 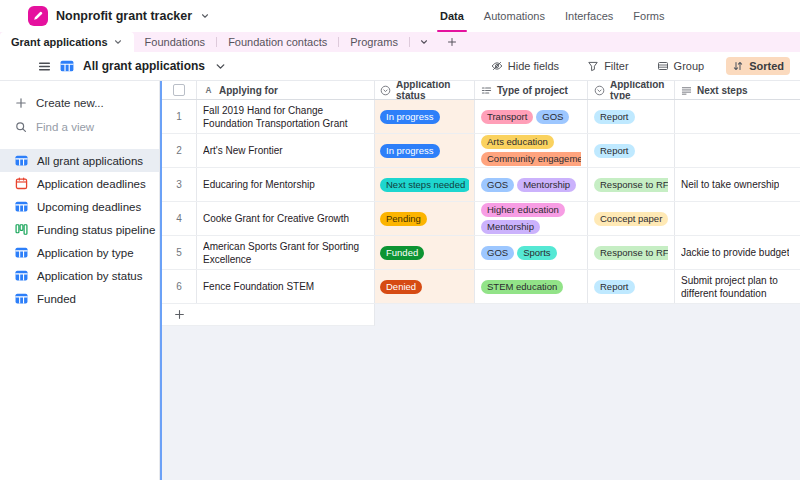 I want to click on sidebar-view-all-grant-applications: All grant applications, so click(x=80, y=160).